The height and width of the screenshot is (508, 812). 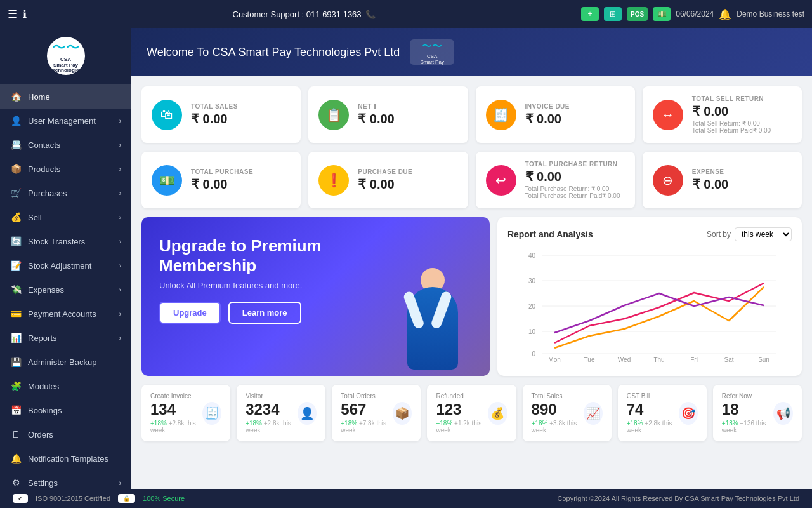 I want to click on stat-card-purchase-due: ❗ PURCHASE DUE ₹ 0.00, so click(x=388, y=180).